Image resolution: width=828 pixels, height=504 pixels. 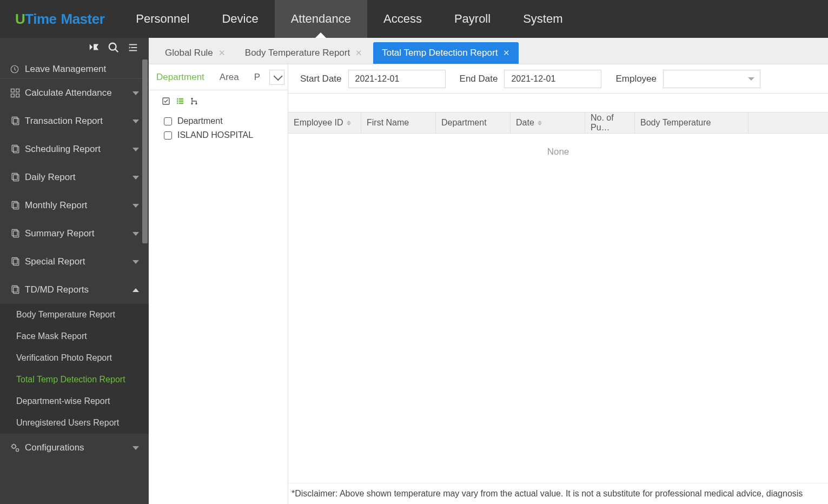 I want to click on search-icon, so click(x=114, y=49).